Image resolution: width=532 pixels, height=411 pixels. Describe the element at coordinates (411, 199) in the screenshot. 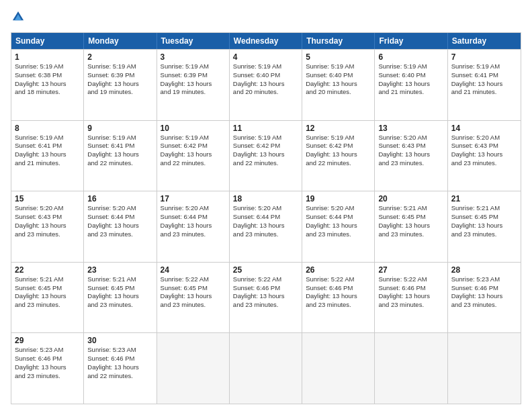

I see `day-number: 20` at that location.